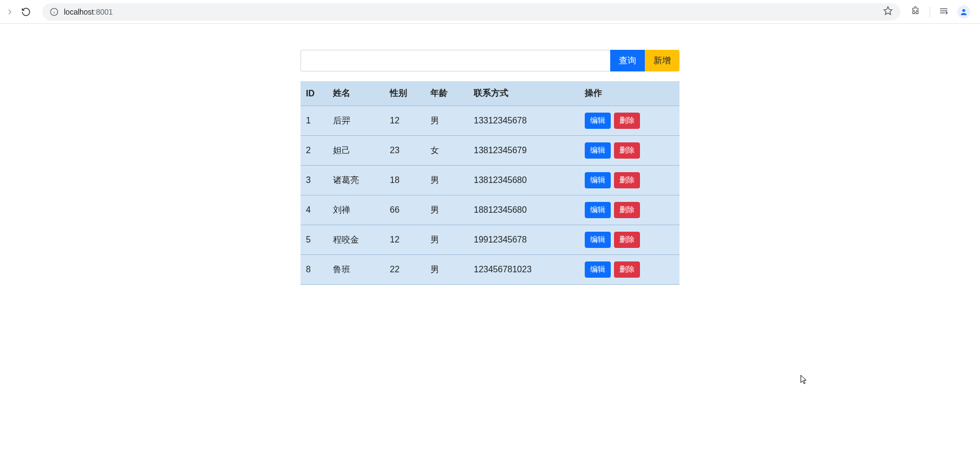  What do you see at coordinates (405, 94) in the screenshot?
I see `col-gender: 性别` at bounding box center [405, 94].